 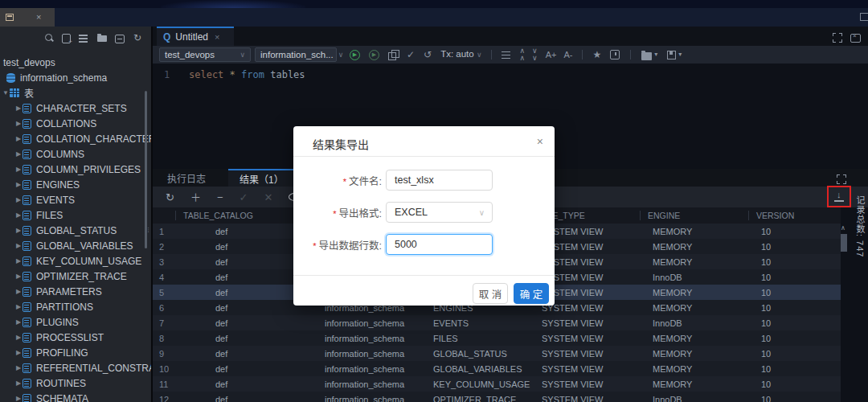 I want to click on tree-table-routines: ▶ROUTINES, so click(x=76, y=383).